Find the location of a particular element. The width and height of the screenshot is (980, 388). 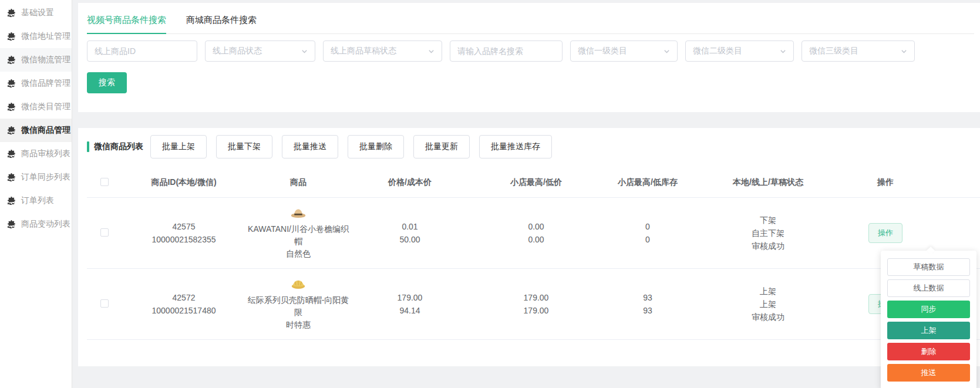

table-header-shop-stock: 小店最高/低库存 is located at coordinates (648, 183).